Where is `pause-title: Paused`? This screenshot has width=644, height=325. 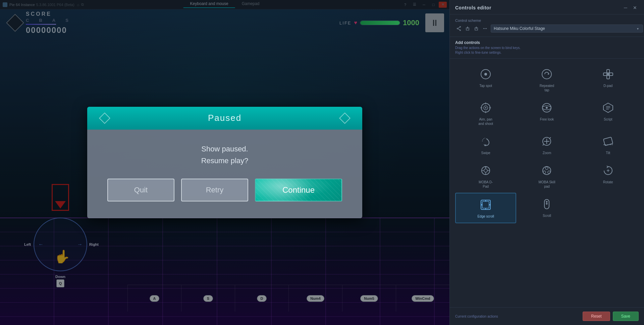
pause-title: Paused is located at coordinates (225, 118).